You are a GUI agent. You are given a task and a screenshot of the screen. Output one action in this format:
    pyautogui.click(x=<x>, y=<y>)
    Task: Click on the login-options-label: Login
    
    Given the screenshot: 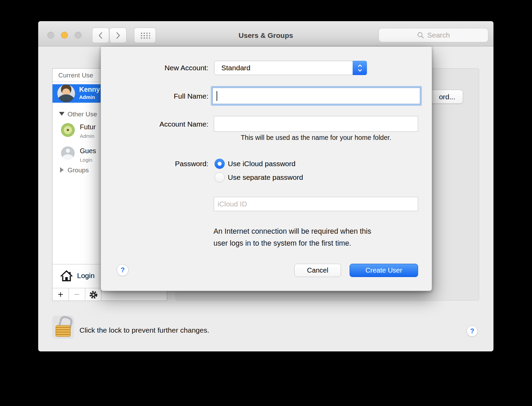 What is the action you would take?
    pyautogui.click(x=86, y=276)
    